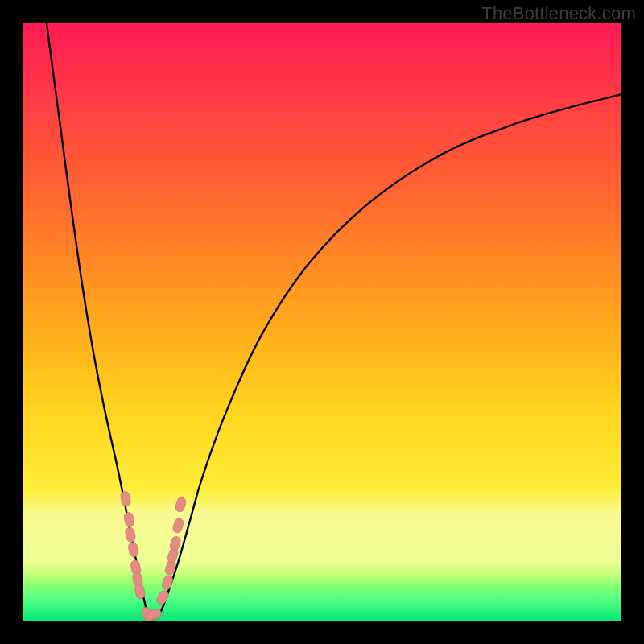 The image size is (644, 644). I want to click on watermark-text: TheBottleneck.com, so click(559, 14).